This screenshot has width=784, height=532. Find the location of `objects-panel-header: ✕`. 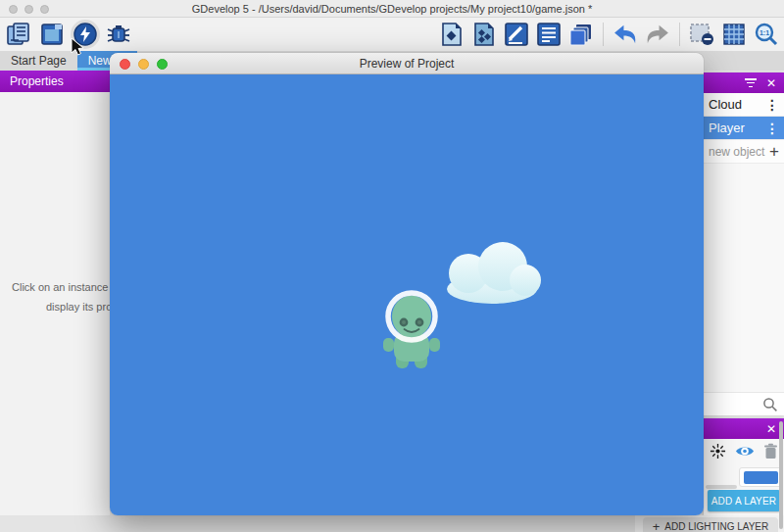

objects-panel-header: ✕ is located at coordinates (744, 82).